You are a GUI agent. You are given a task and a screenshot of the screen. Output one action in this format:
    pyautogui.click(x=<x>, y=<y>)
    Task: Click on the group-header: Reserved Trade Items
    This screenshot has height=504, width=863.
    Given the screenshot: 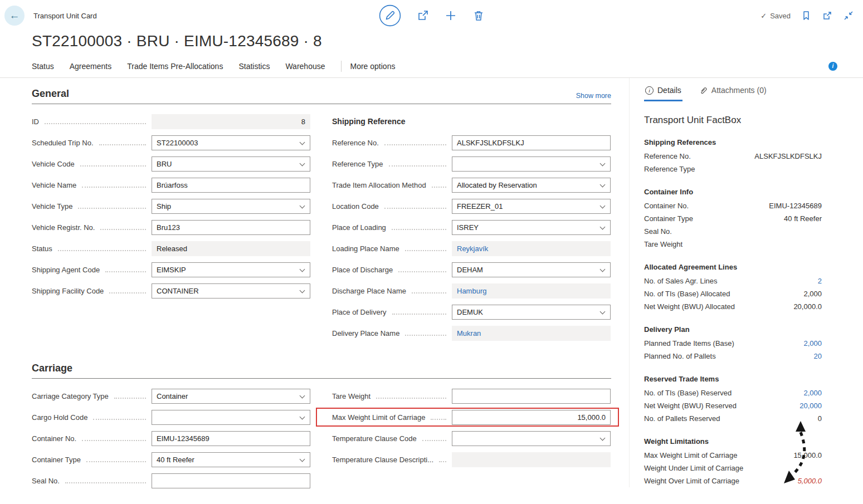 What is the action you would take?
    pyautogui.click(x=733, y=379)
    